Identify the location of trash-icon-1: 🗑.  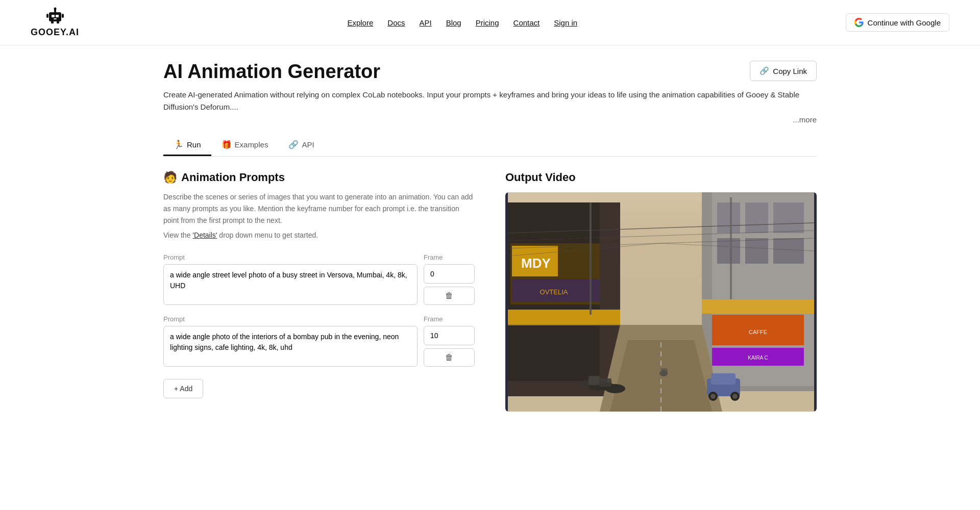
(449, 296).